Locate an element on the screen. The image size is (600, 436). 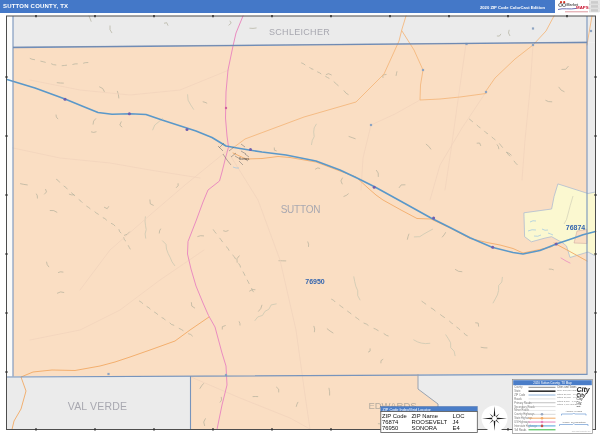
svg-text: VAL VERDE is located at coordinates (98, 406).